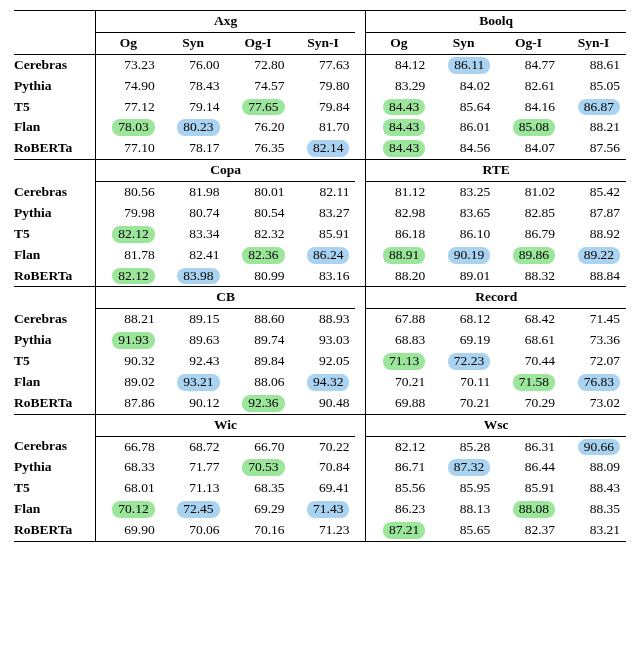 The image size is (640, 662). Describe the element at coordinates (398, 446) in the screenshot. I see `value-td: 82.12` at that location.